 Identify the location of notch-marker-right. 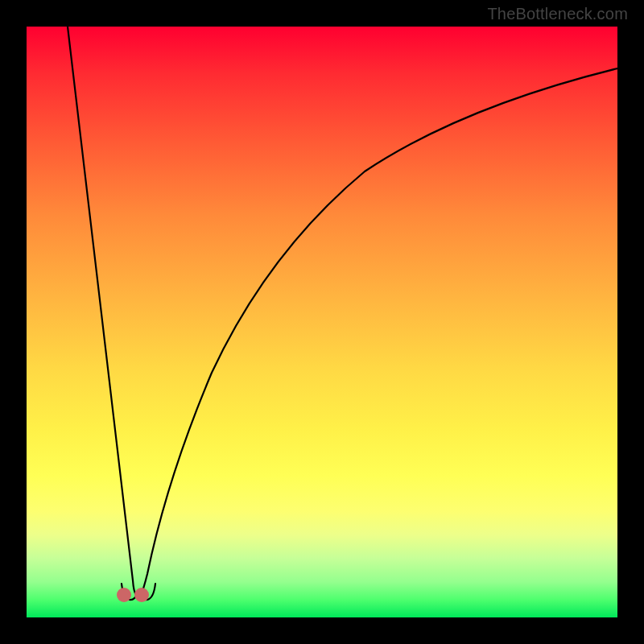
(142, 595).